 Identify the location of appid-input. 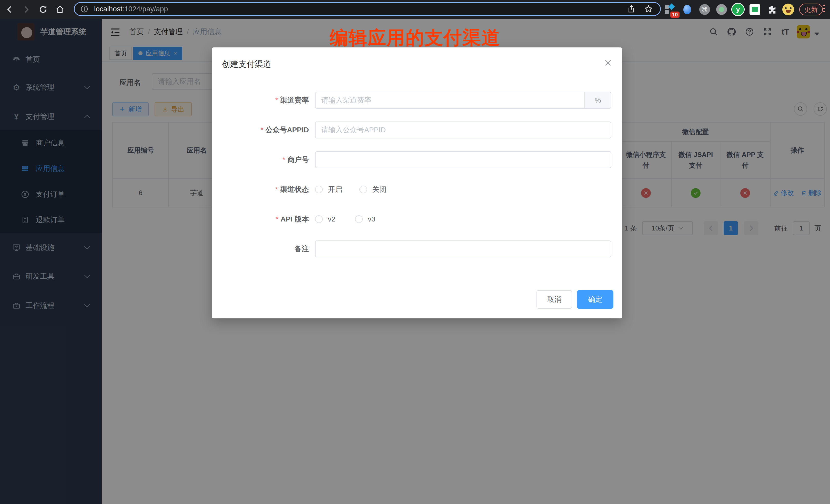
(463, 130).